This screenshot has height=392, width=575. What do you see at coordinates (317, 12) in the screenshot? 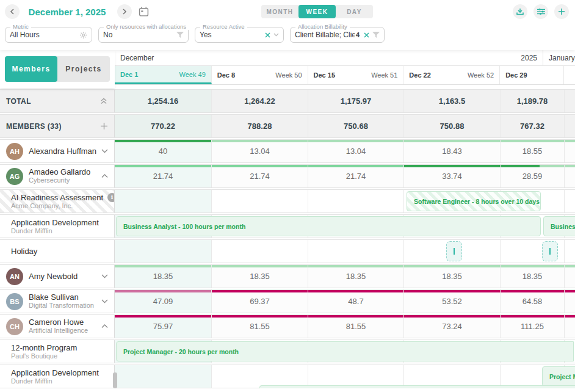
I see `tab-week: WEEK` at bounding box center [317, 12].